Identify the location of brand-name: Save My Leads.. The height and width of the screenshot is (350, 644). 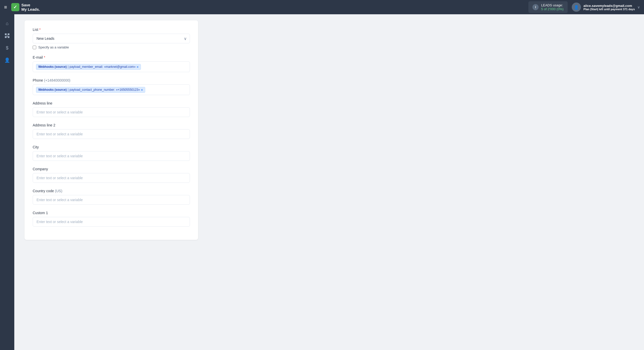
(31, 7).